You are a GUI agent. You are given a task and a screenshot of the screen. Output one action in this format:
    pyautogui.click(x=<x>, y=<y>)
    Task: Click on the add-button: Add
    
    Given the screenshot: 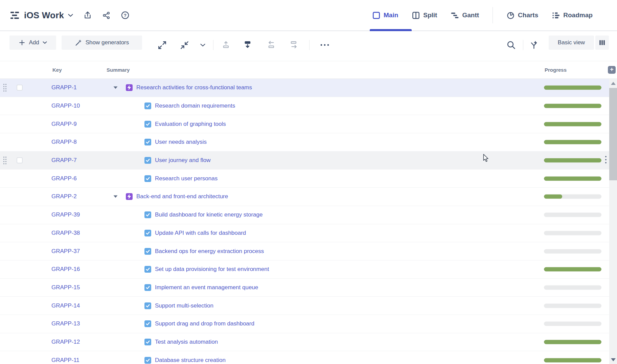 What is the action you would take?
    pyautogui.click(x=33, y=43)
    